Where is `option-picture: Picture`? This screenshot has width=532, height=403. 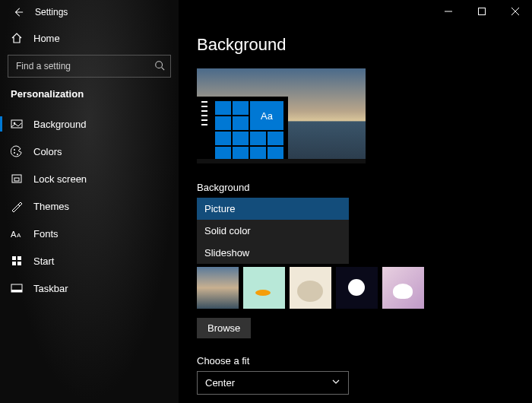
option-picture: Picture is located at coordinates (273, 208).